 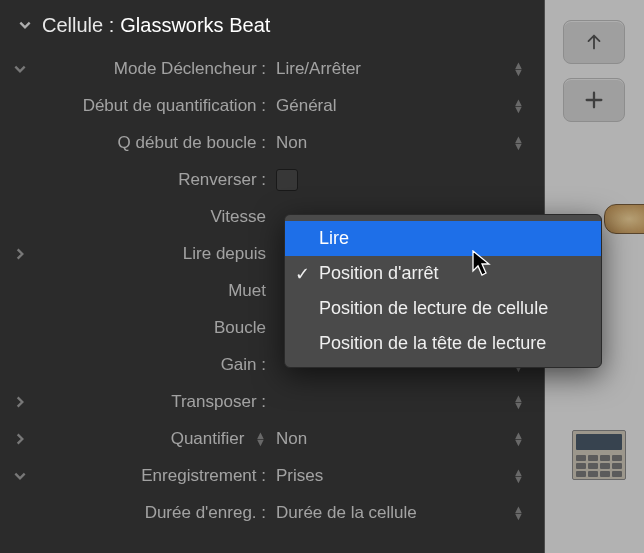 What do you see at coordinates (405, 513) in the screenshot?
I see `rec-length-value: Durée de la cellule ▲▼` at bounding box center [405, 513].